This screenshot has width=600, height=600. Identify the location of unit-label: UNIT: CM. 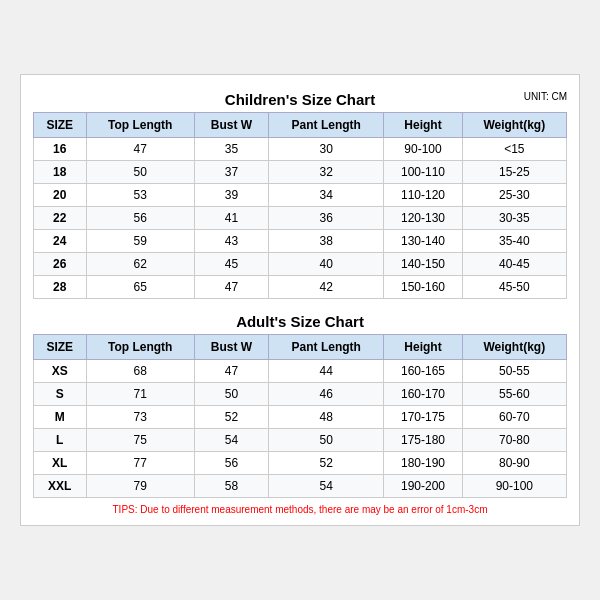
(546, 96).